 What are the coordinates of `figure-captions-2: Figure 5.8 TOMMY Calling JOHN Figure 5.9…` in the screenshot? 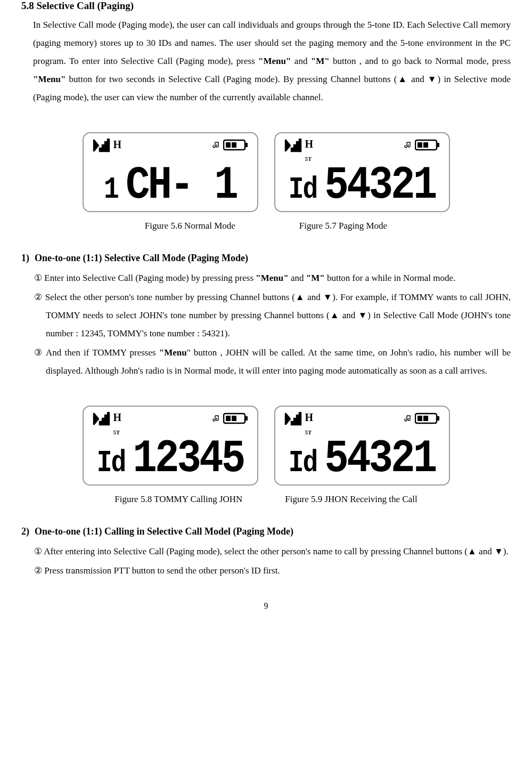 It's located at (266, 499).